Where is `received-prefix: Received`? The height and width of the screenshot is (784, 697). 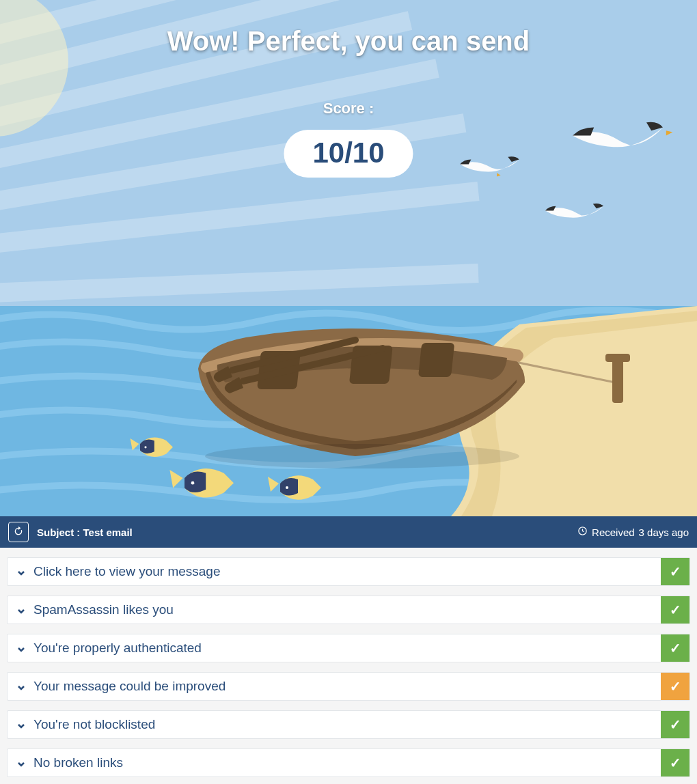
received-prefix: Received is located at coordinates (614, 533).